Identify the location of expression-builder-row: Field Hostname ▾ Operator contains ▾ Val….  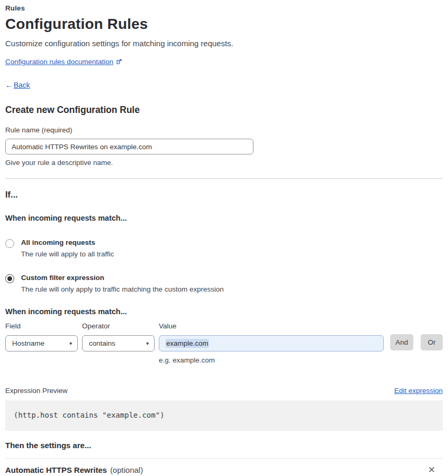
(224, 343).